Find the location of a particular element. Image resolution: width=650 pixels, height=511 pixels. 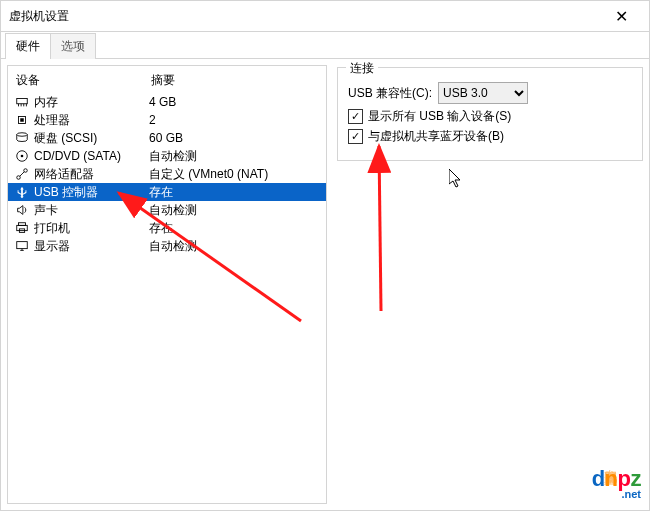

display-icon is located at coordinates (22, 246).